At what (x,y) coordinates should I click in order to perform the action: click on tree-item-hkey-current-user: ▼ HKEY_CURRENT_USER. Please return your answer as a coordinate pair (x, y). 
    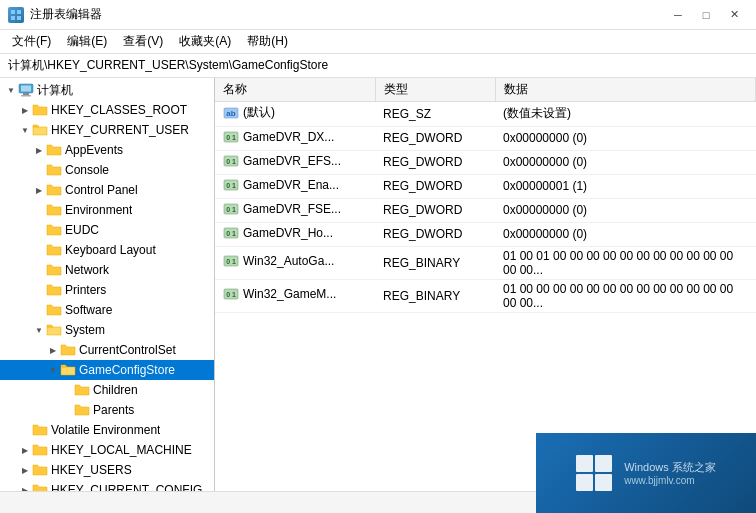
    Looking at the image, I should click on (107, 130).